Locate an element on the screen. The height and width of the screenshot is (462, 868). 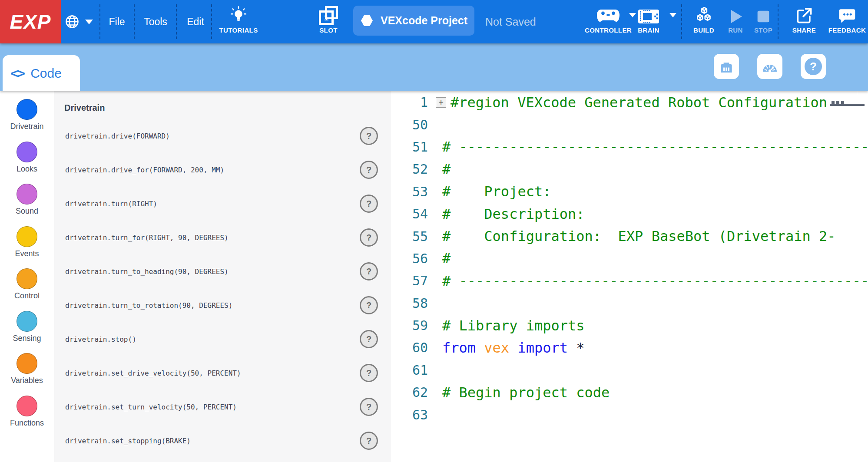
sidebar-item-label: Events is located at coordinates (27, 254).